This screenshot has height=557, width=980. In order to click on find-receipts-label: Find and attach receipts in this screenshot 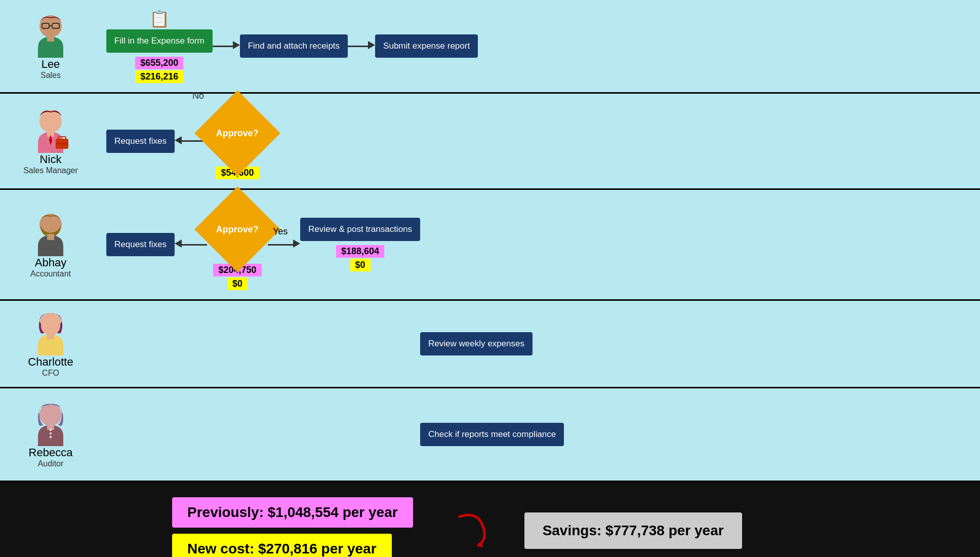, I will do `click(294, 46)`.